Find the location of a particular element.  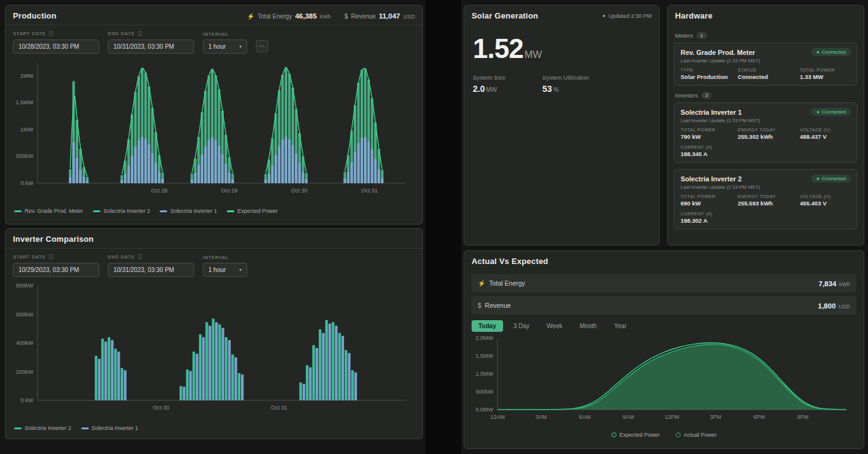

field-total-power: Total Power690 kW is located at coordinates (708, 200).